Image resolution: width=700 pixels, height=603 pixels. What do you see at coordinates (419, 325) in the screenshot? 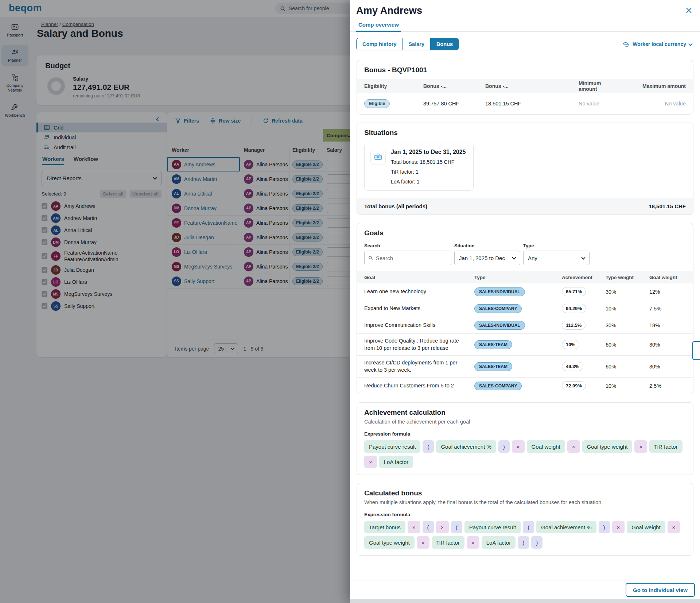
I see `goal-name: Improve Communication Skills` at bounding box center [419, 325].